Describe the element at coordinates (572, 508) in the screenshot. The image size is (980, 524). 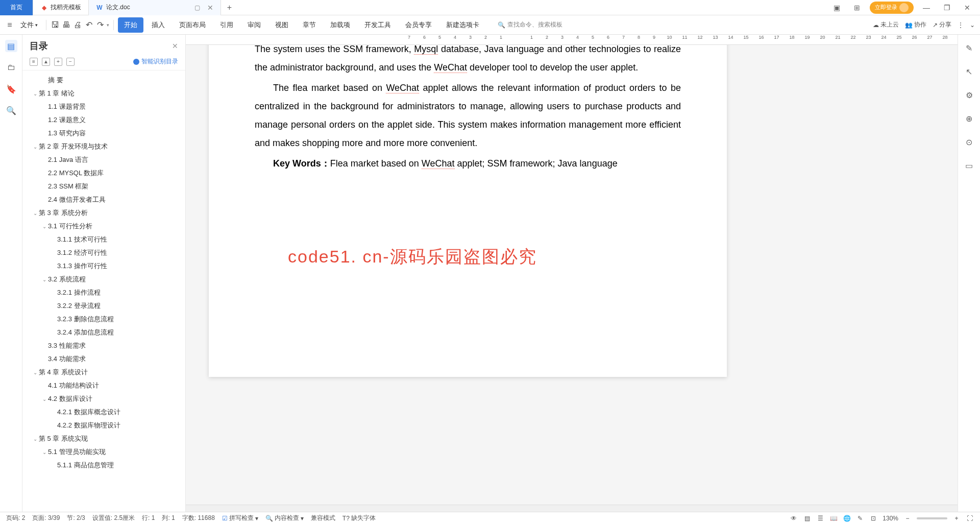
I see `horizontal-scrollbar` at that location.